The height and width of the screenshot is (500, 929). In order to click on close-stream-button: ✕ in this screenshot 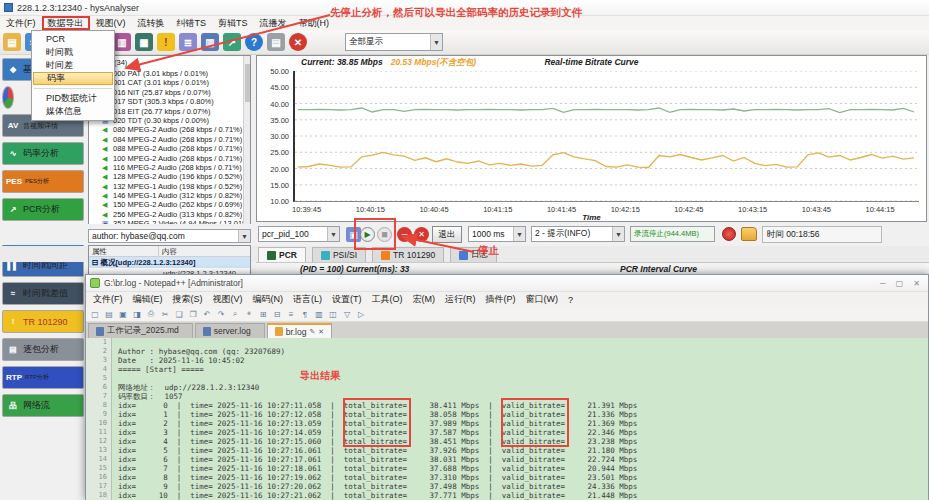, I will do `click(422, 234)`.